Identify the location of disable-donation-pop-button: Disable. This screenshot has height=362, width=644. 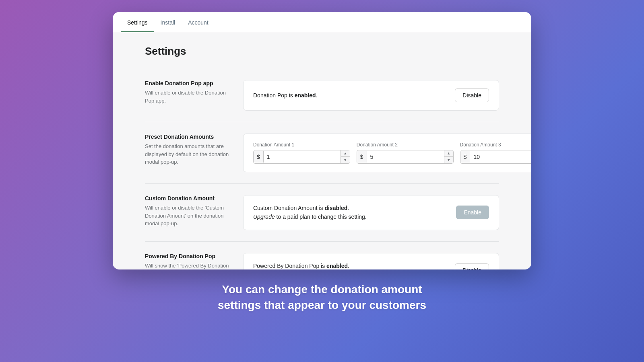
(472, 95).